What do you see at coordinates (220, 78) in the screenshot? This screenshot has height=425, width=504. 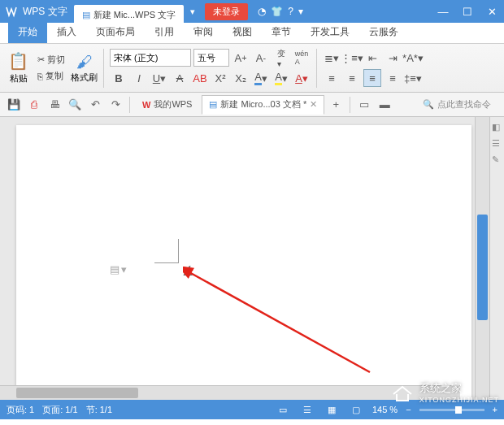 I see `superscript-button: X²` at bounding box center [220, 78].